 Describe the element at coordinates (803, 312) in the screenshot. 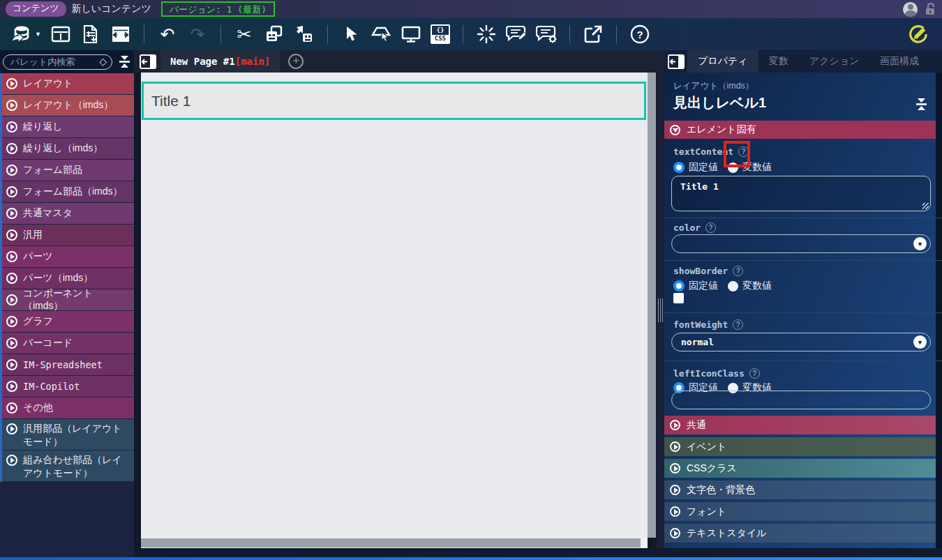

I see `field-divider` at that location.